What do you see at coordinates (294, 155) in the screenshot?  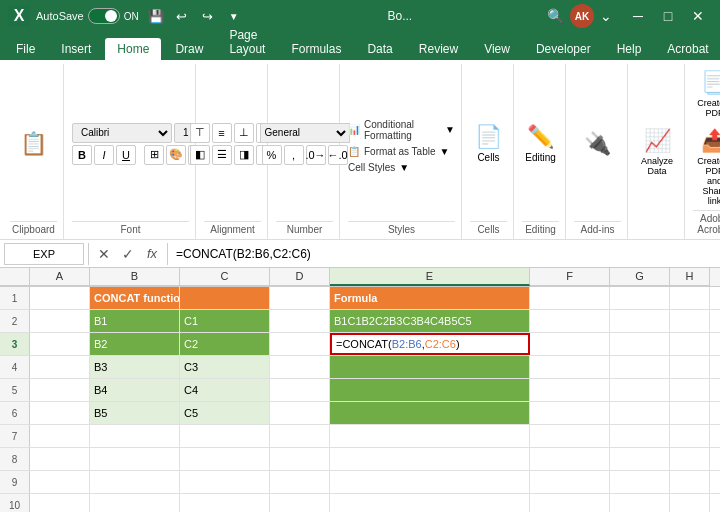 I see `comma-btn: ,` at bounding box center [294, 155].